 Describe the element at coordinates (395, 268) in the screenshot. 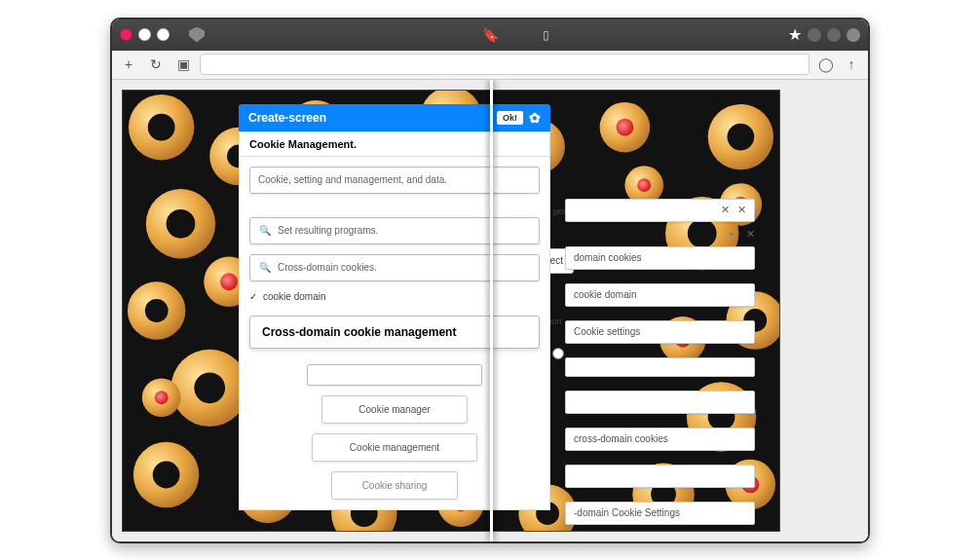

I see `field-cross-domain: 🔍 Cross-domain cookies.` at that location.